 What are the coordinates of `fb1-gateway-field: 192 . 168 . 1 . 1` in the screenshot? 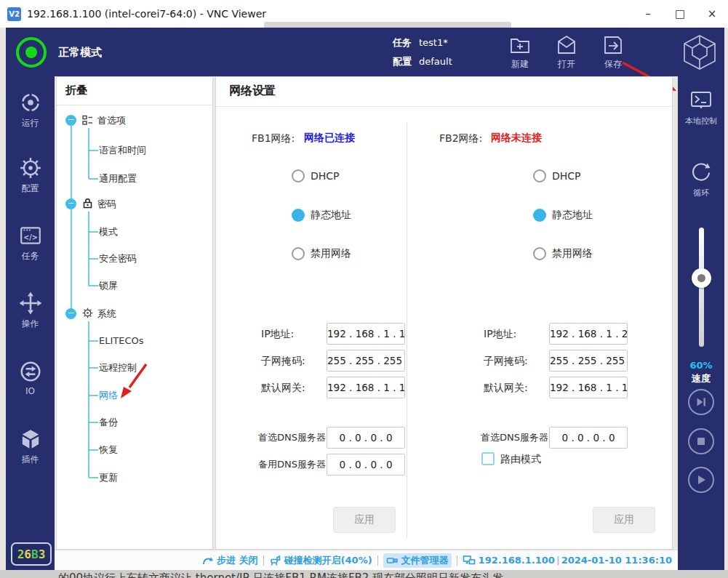 It's located at (366, 388).